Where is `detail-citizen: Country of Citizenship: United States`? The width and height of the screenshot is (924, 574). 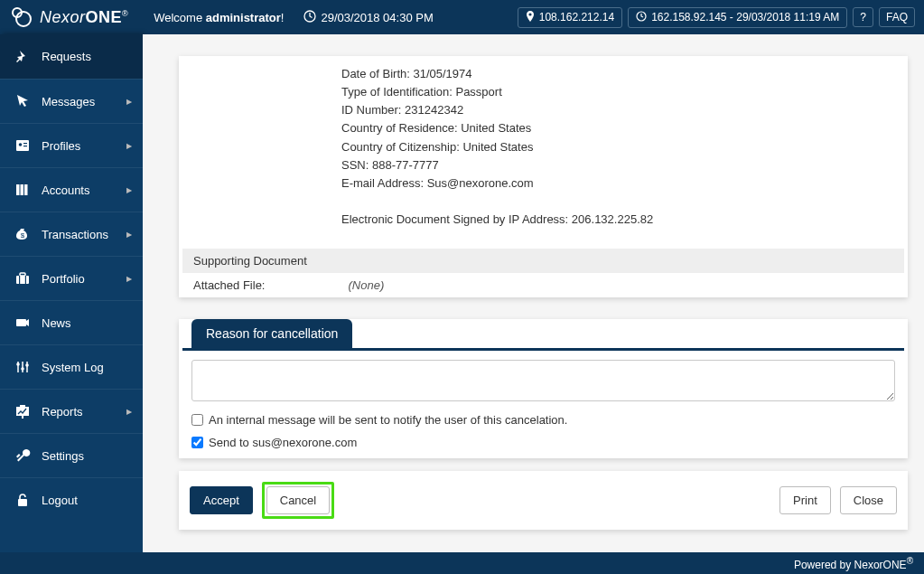
detail-citizen: Country of Citizenship: United States is located at coordinates (616, 147).